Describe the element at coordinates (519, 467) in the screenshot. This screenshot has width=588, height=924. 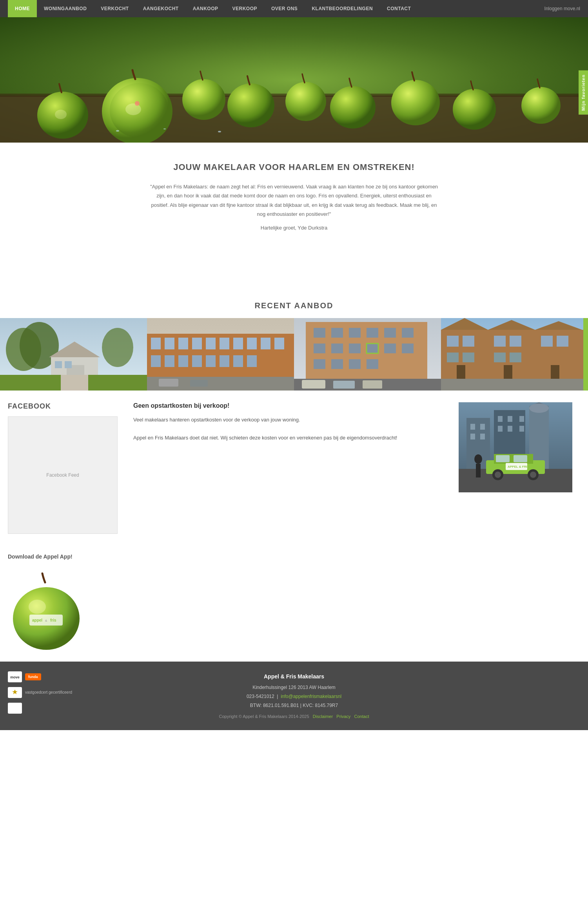
I see `svg-text: APPEL & FRIS` at that location.